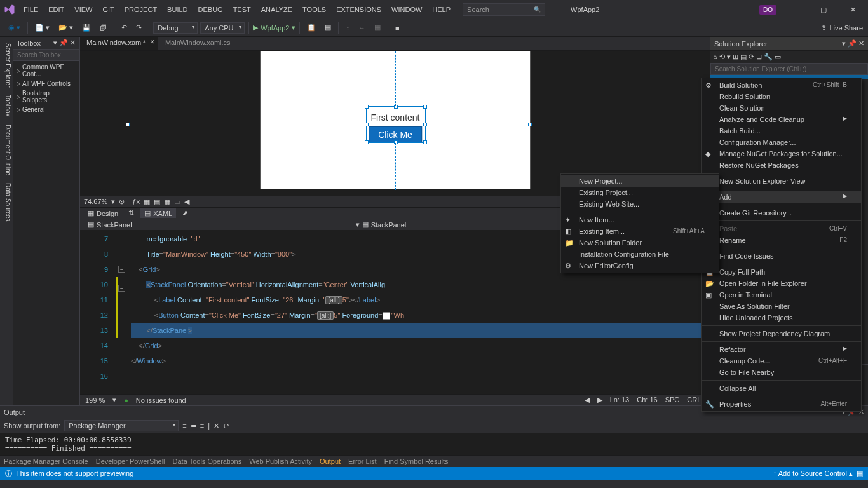 Image resolution: width=868 pixels, height=488 pixels. Describe the element at coordinates (277, 10) in the screenshot. I see `menu-analyze: ANALYZE` at that location.